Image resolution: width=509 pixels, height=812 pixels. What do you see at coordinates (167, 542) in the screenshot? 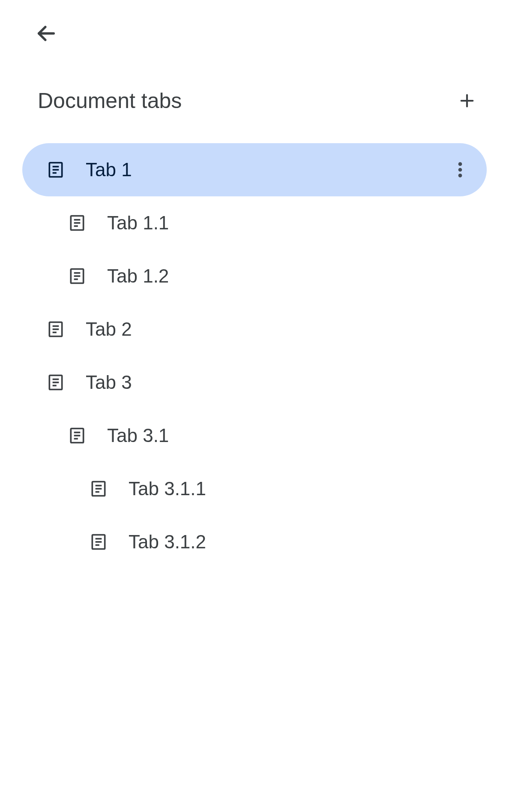
I see `tab-label: Tab 3.1.2` at bounding box center [167, 542].